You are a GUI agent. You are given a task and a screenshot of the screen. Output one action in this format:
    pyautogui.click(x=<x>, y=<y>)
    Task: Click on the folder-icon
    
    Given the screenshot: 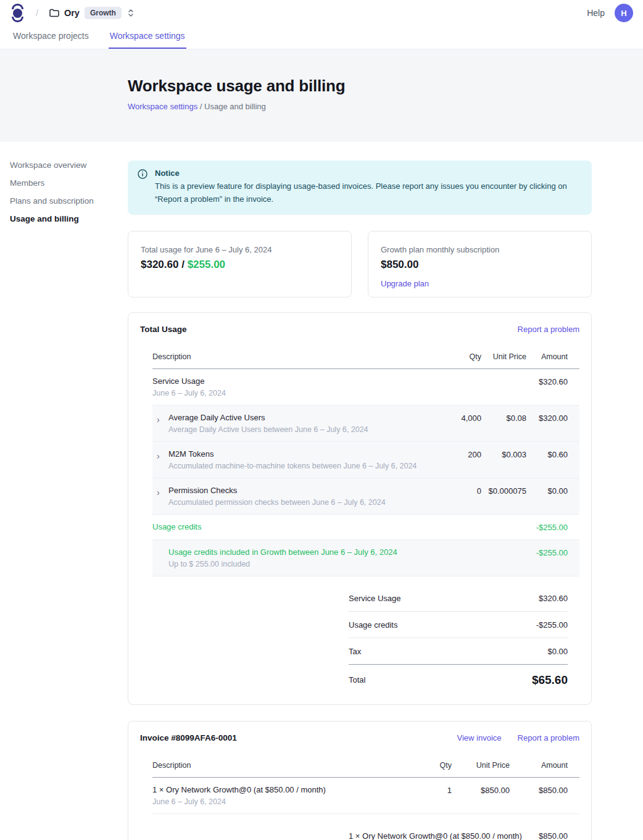 What is the action you would take?
    pyautogui.click(x=54, y=13)
    